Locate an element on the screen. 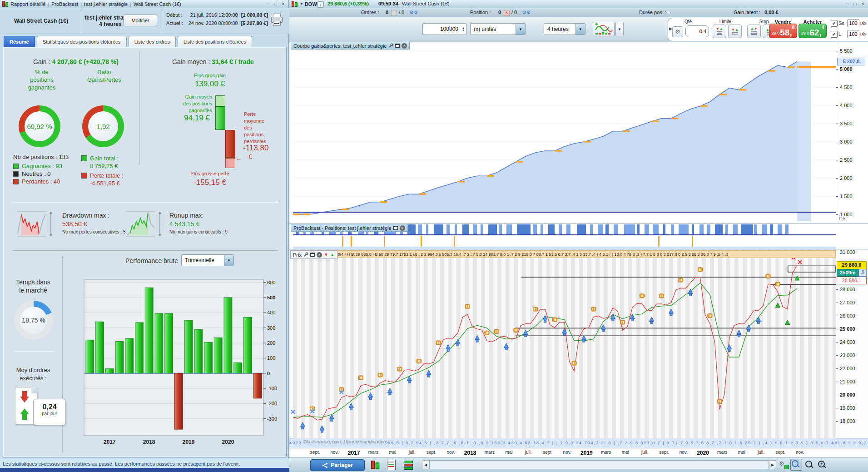  l-checkbox: ✓ is located at coordinates (834, 35).